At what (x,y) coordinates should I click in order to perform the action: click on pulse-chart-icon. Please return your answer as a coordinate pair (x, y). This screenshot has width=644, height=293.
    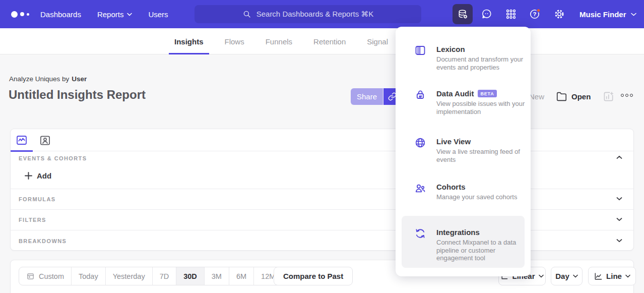
    Looking at the image, I should click on (22, 140).